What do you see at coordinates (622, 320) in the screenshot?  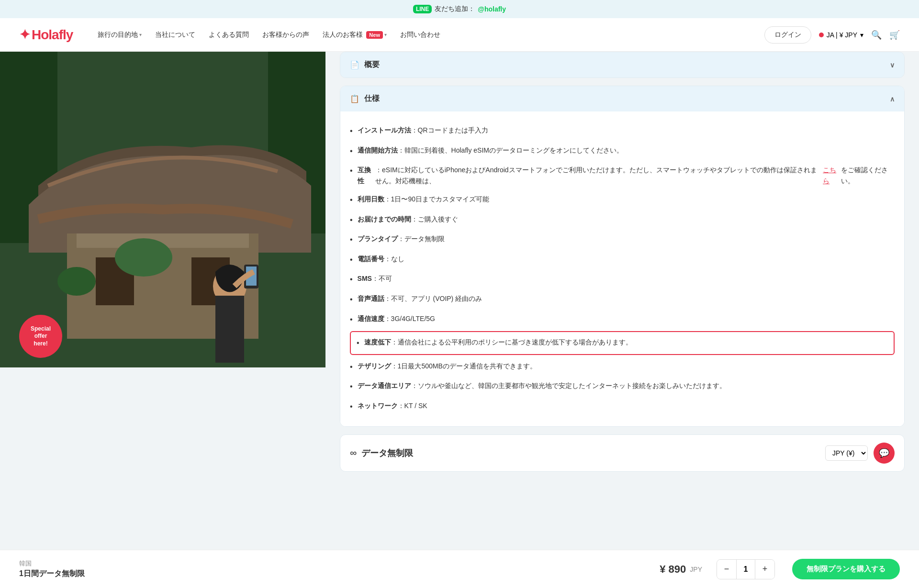 I see `spec-item: 通信速度：3G/4G/LTE/5G` at bounding box center [622, 320].